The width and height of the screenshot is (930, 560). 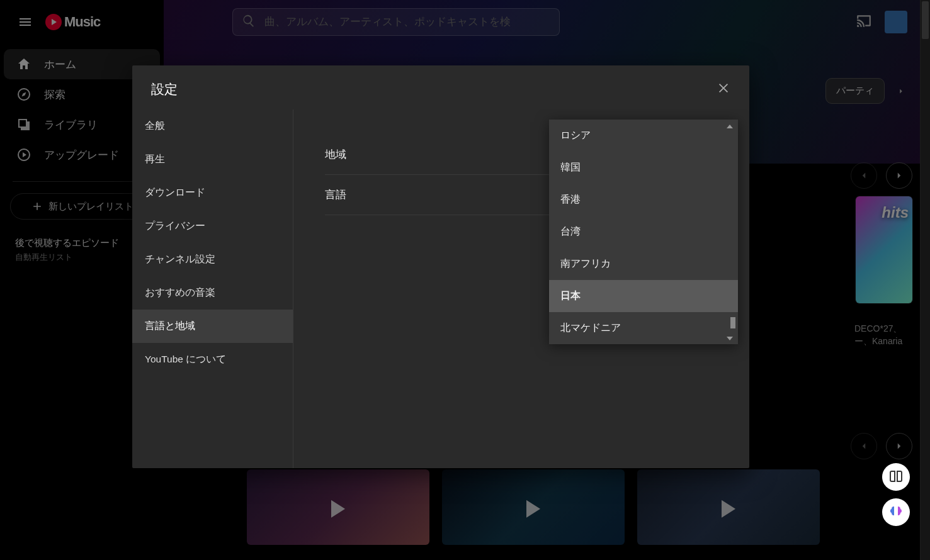 I want to click on setting-label: 地域, so click(x=336, y=155).